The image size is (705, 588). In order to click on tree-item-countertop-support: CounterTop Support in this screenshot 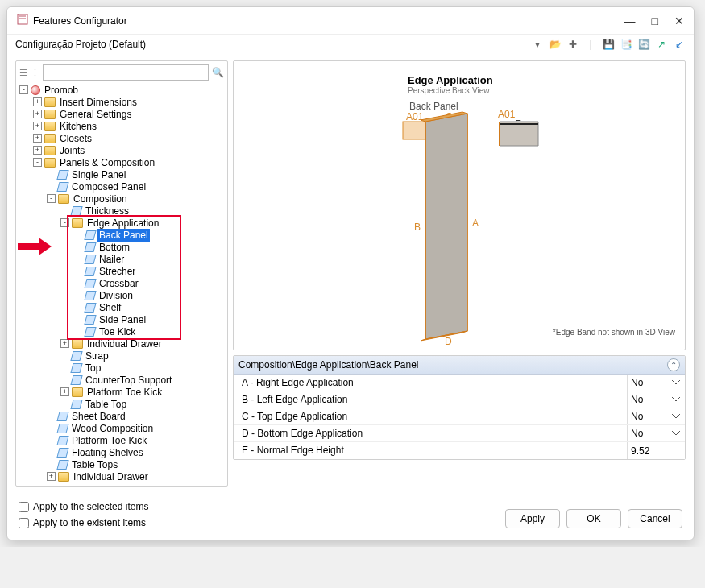, I will do `click(129, 380)`.